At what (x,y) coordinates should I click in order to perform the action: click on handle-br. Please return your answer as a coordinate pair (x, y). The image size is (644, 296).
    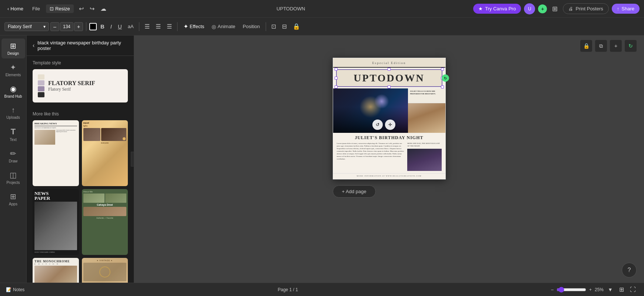
    Looking at the image, I should click on (442, 87).